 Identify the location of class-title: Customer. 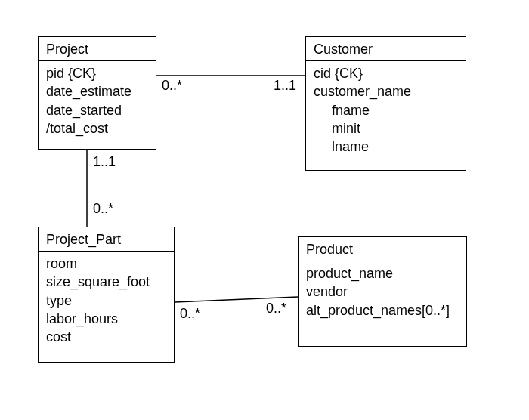
(385, 49).